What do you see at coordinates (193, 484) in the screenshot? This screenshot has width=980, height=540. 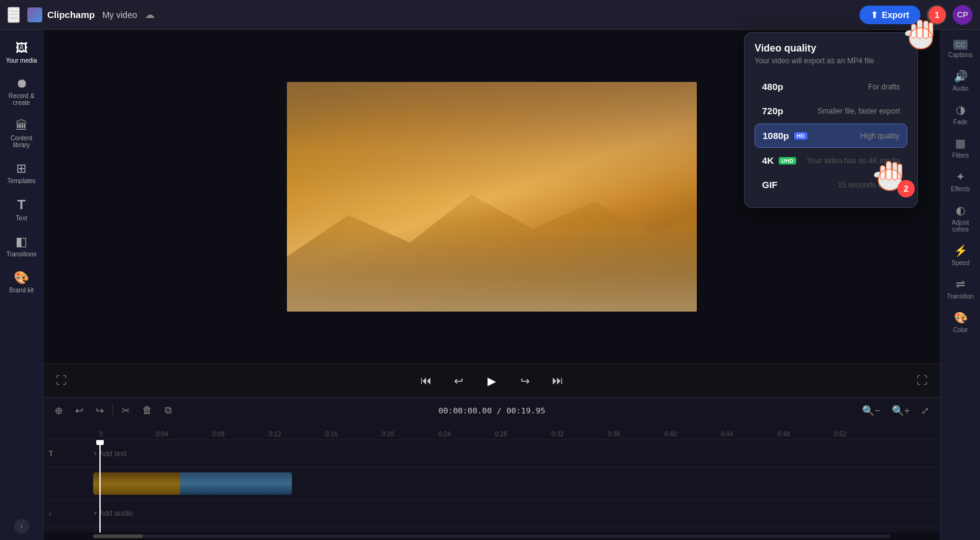 I see `video-clip-group` at bounding box center [193, 484].